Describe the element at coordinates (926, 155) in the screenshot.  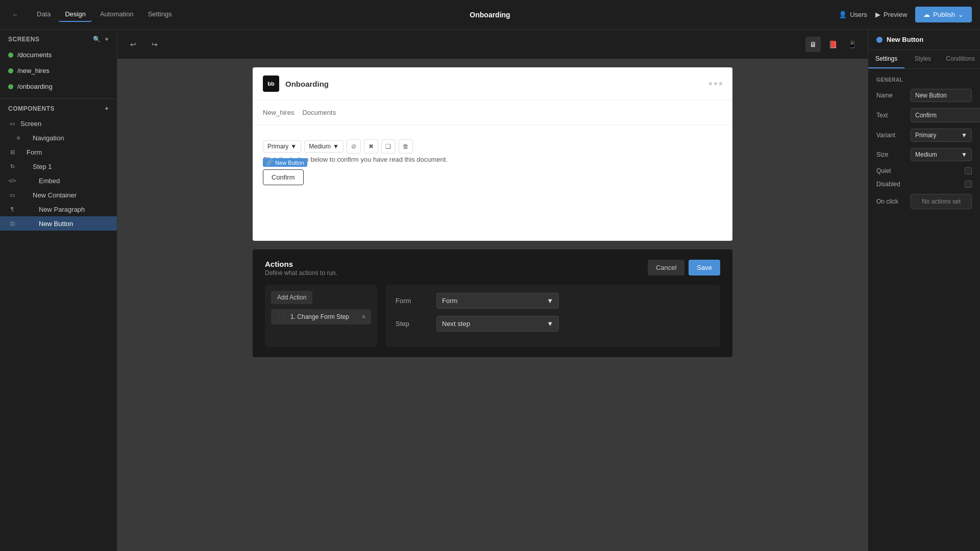
I see `size-select-value: Medium` at that location.